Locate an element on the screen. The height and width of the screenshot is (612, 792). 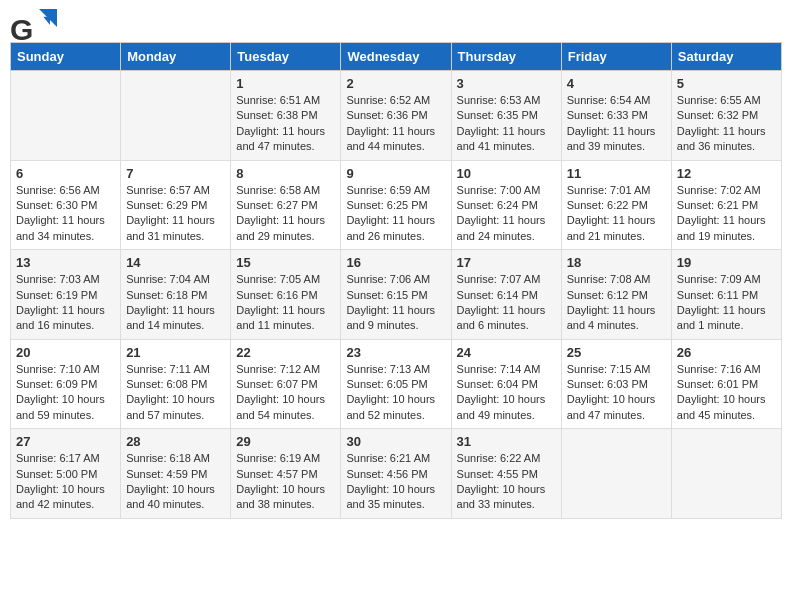
day-info: Sunrise: 6:18 AM Sunset: 4:59 PM Dayligh… is located at coordinates (176, 482).